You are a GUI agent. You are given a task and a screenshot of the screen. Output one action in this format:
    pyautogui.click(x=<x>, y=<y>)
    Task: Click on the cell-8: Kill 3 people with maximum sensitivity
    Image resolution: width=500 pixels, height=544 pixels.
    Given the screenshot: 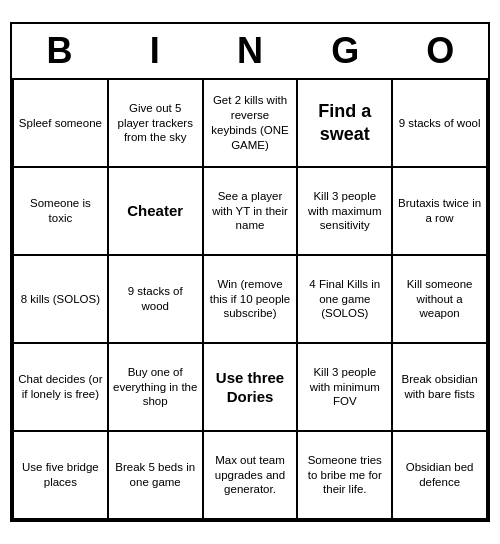 What is the action you would take?
    pyautogui.click(x=346, y=212)
    